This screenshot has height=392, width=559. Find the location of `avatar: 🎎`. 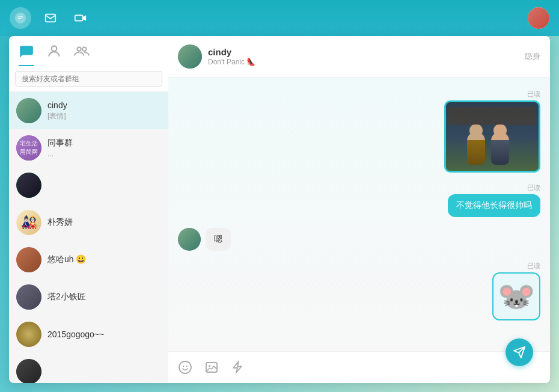

avatar: 🎎 is located at coordinates (29, 222).